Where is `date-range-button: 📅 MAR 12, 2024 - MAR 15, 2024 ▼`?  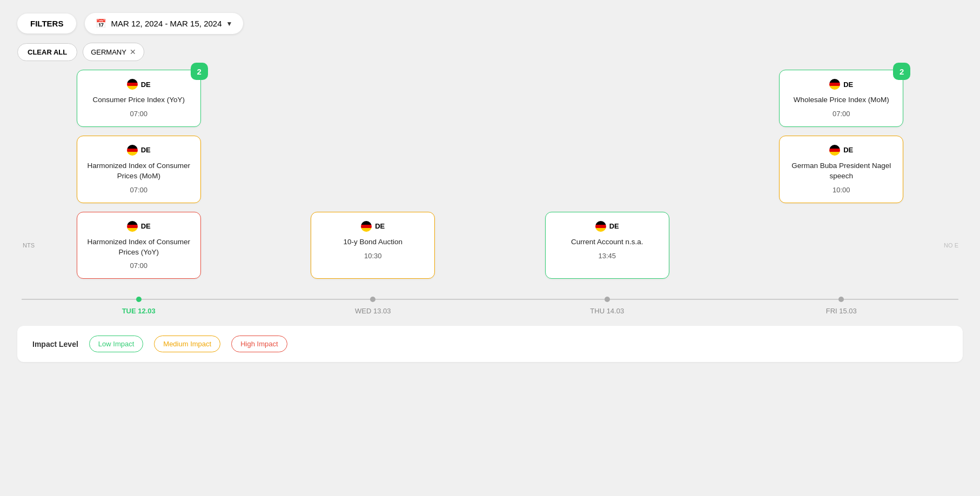
date-range-button: 📅 MAR 12, 2024 - MAR 15, 2024 ▼ is located at coordinates (164, 24).